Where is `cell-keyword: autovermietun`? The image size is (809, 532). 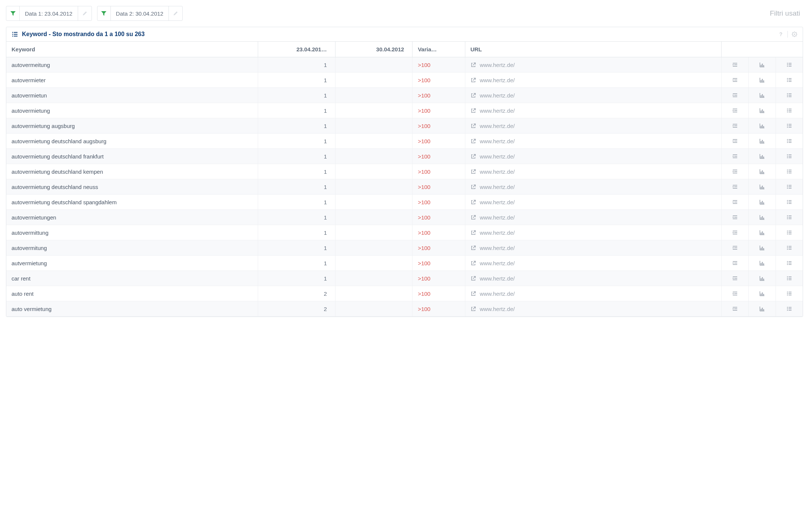
cell-keyword: autovermietun is located at coordinates (132, 95).